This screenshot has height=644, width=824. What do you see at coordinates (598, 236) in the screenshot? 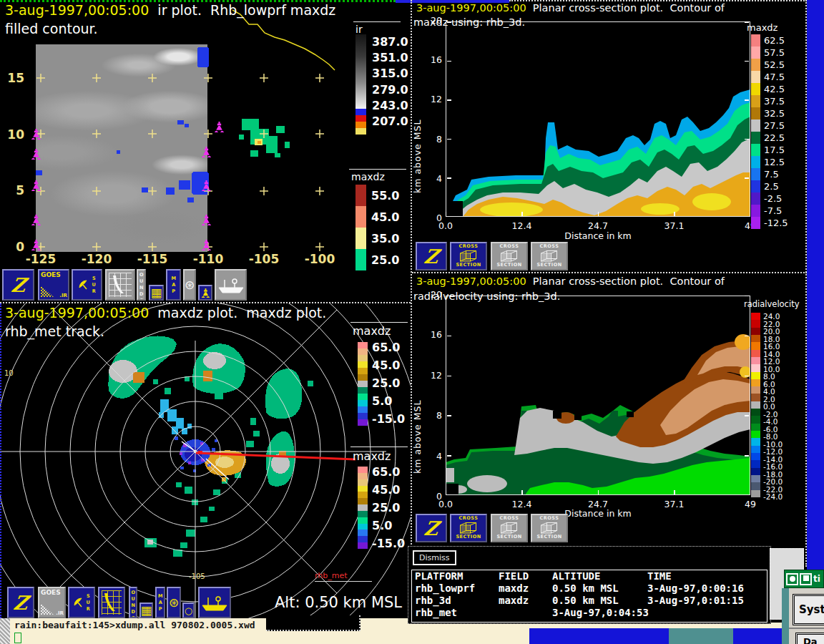
I see `x-axis-title: Distance in km` at bounding box center [598, 236].